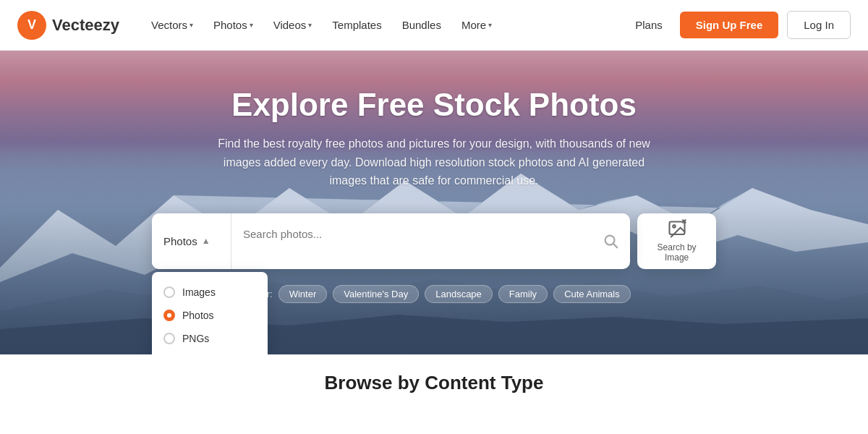  What do you see at coordinates (434, 25) in the screenshot?
I see `navbar: V Vecteezy Vectors ▾ Photos ▾ Videos ▾ T…` at bounding box center [434, 25].